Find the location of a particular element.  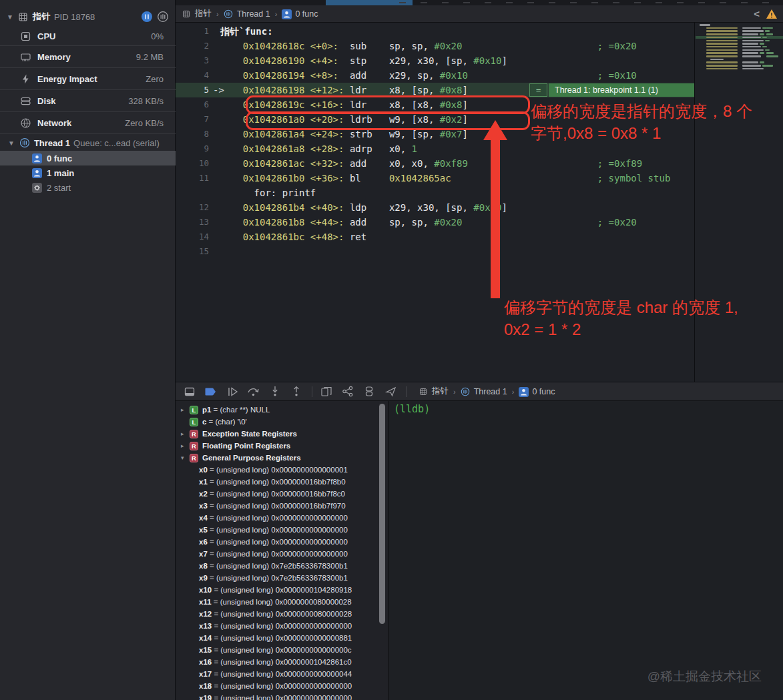

register-x0: x0 = (unsigned long) 0x0000000000000001 is located at coordinates (282, 470).